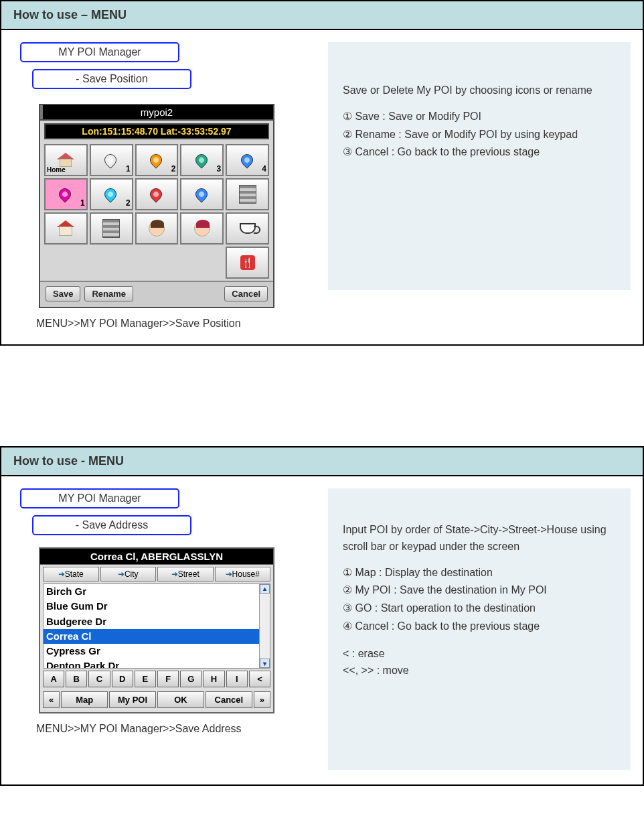 The height and width of the screenshot is (822, 644). I want to click on tab-city: ➜City, so click(129, 574).